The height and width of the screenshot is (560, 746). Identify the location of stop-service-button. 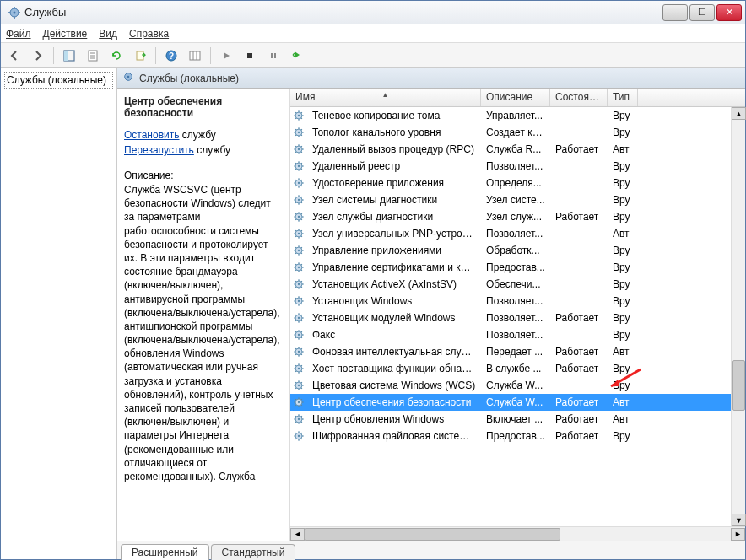
(250, 56).